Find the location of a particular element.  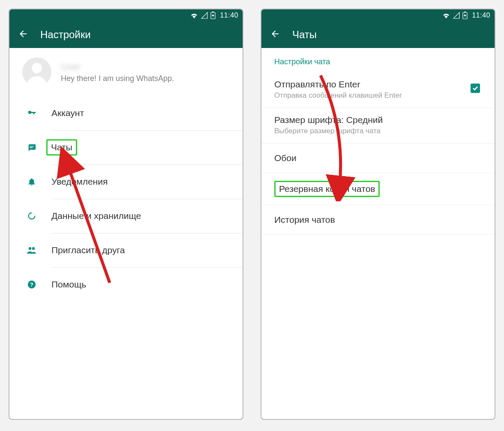

chat-item-fontsize: Размер шрифта: Средний Выберите размер ш… is located at coordinates (378, 126).